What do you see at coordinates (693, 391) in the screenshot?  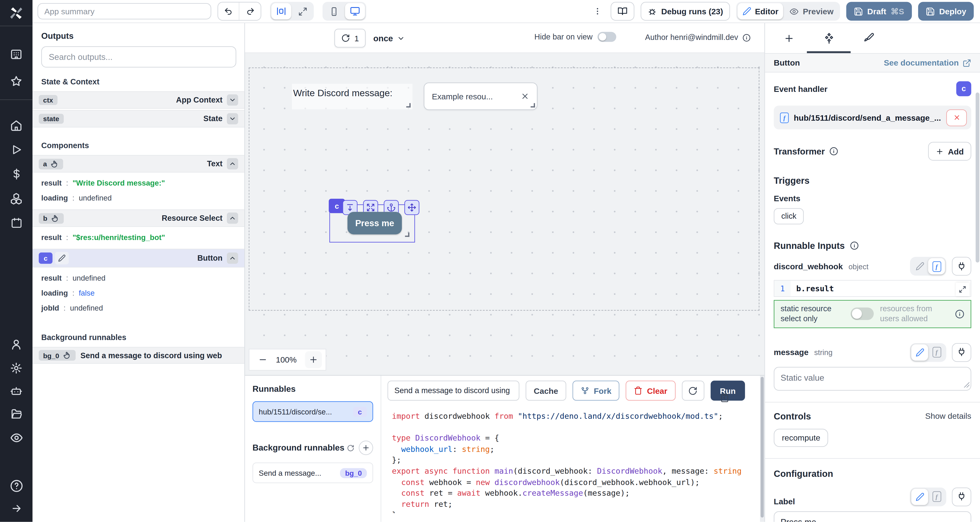 I see `refresh-button` at bounding box center [693, 391].